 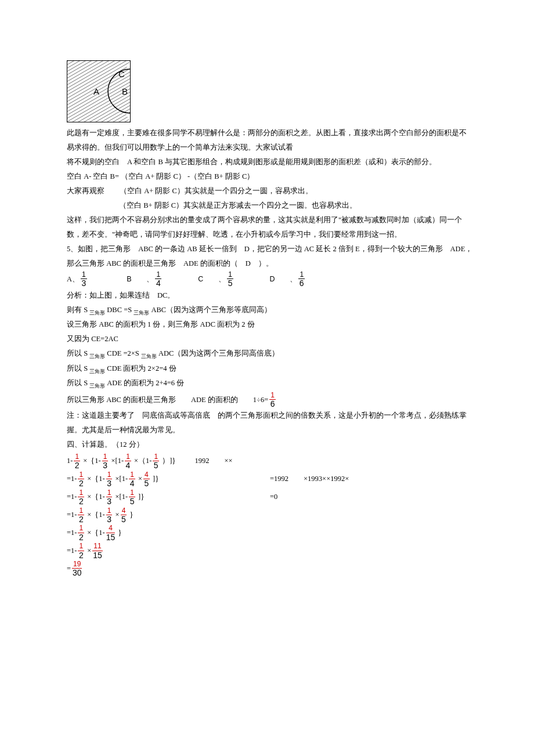 I want to click on note: 注：这道题主要考了 同底倍高或等高倍底 的两个三角形面积之间的倍数关系，这是小升…, so click(x=270, y=423).